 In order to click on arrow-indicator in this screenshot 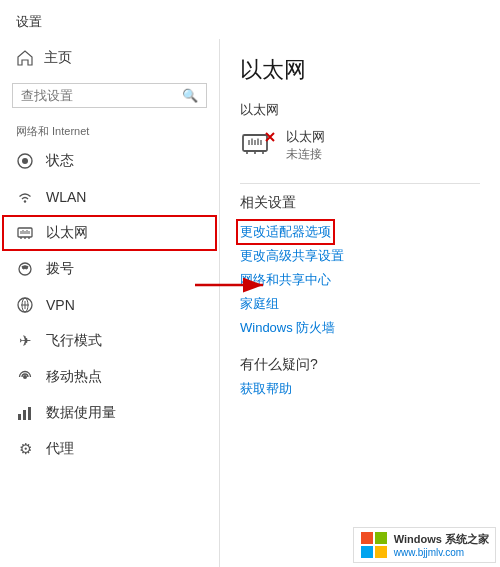, I will do `click(235, 285)`.